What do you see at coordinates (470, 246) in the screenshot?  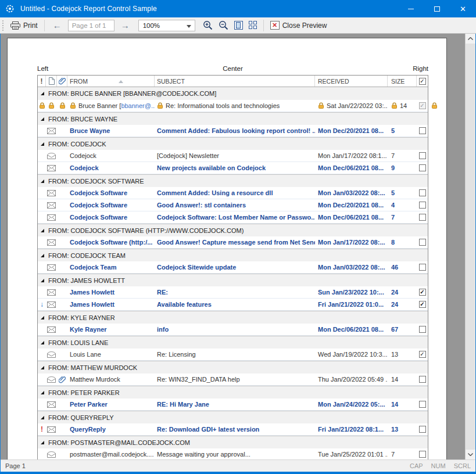 I see `vertical-scrollbar` at bounding box center [470, 246].